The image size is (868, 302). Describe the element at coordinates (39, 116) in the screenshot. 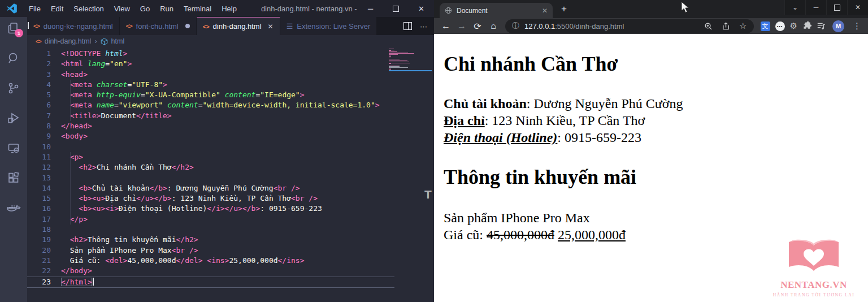

I see `line-number: 7` at that location.